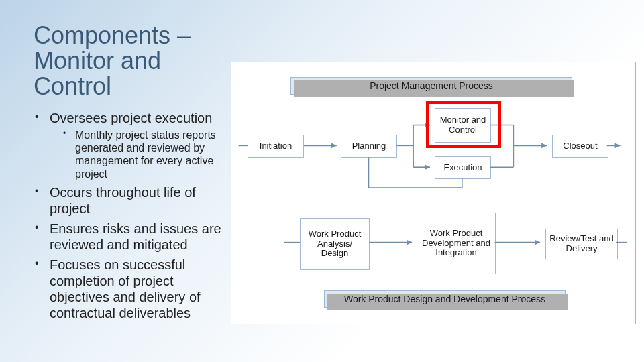 The width and height of the screenshot is (644, 362). What do you see at coordinates (580, 146) in the screenshot?
I see `box-closeout: Closeout` at bounding box center [580, 146].